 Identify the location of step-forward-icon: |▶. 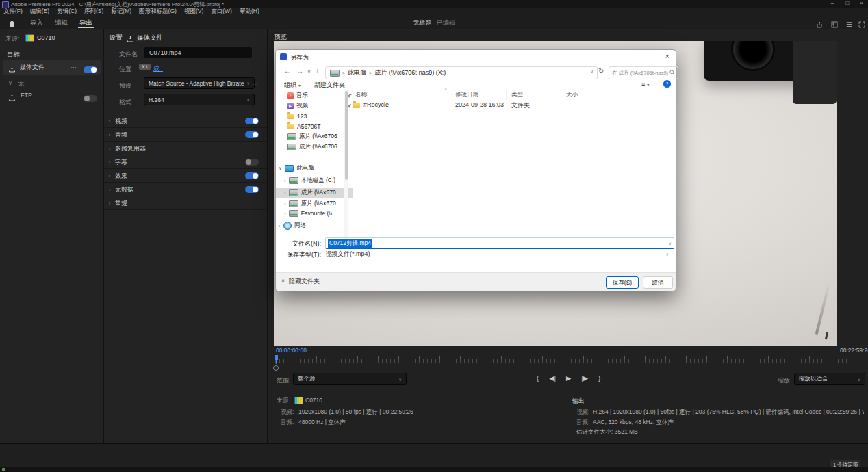
(585, 378).